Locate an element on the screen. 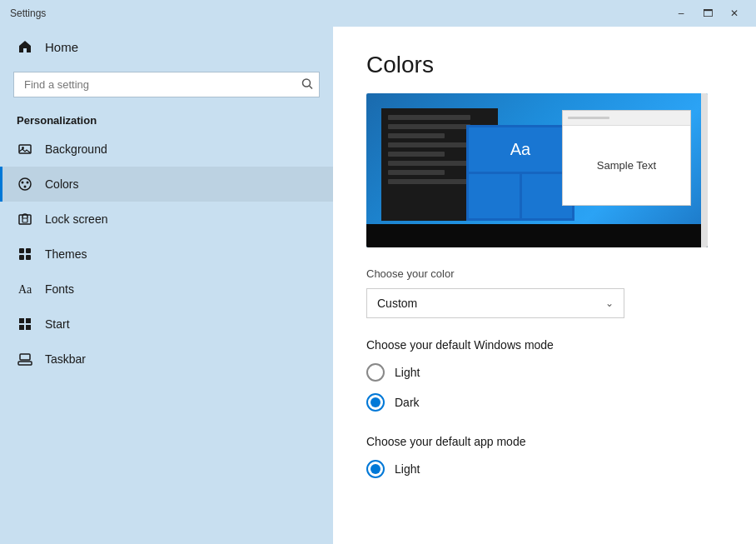  title-bar: Settings – 🗖 ✕ is located at coordinates (378, 13).